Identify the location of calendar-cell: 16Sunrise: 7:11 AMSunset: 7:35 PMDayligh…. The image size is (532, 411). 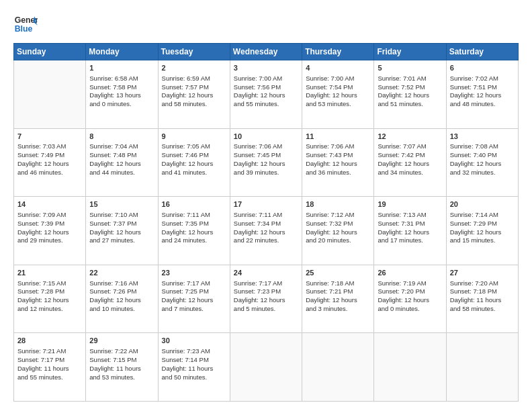
(193, 231).